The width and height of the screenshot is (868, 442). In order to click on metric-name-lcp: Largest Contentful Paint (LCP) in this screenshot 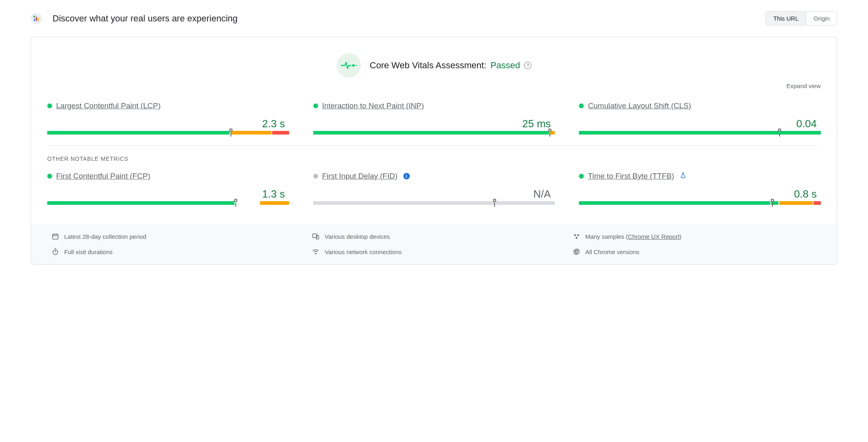, I will do `click(108, 106)`.